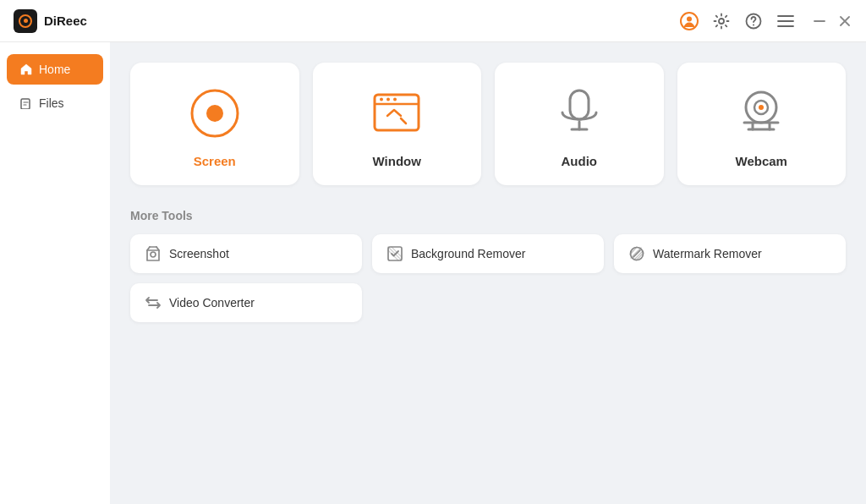 The width and height of the screenshot is (866, 504). I want to click on window-card-icon, so click(397, 113).